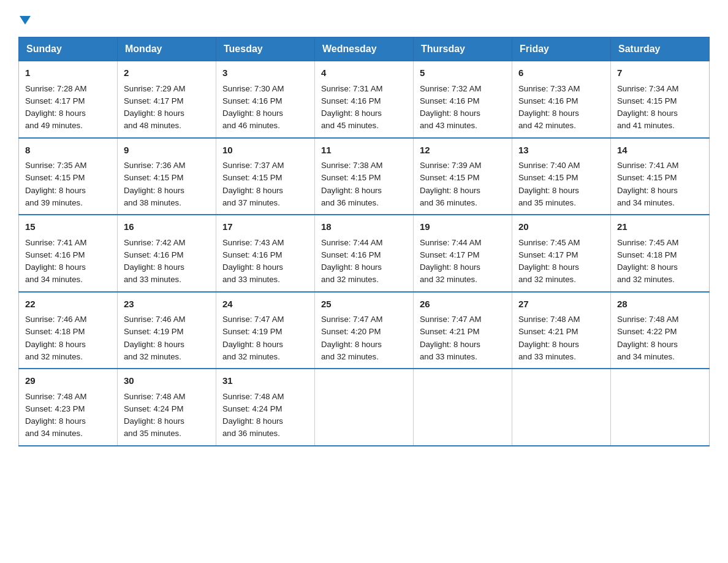 Image resolution: width=728 pixels, height=563 pixels. What do you see at coordinates (364, 18) in the screenshot?
I see `header` at bounding box center [364, 18].